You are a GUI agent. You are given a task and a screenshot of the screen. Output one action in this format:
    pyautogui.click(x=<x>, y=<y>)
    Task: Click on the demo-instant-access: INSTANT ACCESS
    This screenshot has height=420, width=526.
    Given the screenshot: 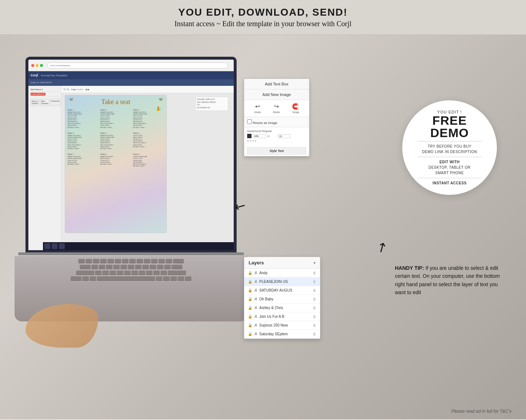 What is the action you would take?
    pyautogui.click(x=450, y=183)
    